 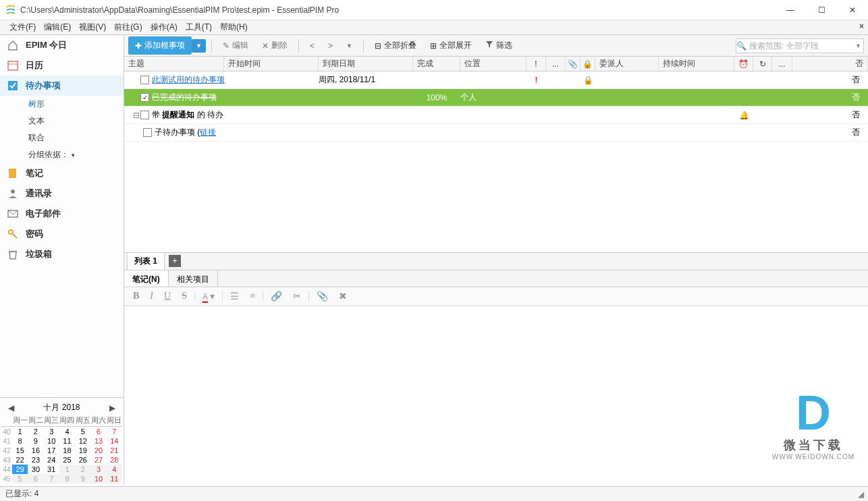 I want to click on cal-day: 12, so click(x=82, y=441).